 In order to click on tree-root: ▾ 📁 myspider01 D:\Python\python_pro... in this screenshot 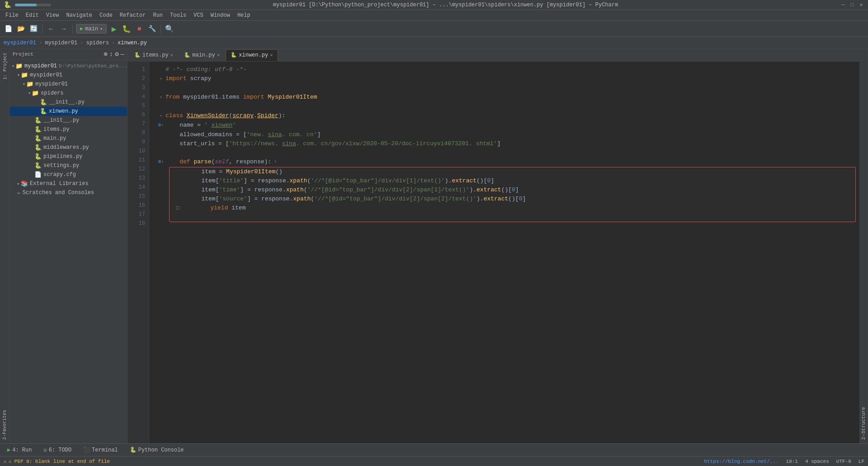, I will do `click(69, 66)`.